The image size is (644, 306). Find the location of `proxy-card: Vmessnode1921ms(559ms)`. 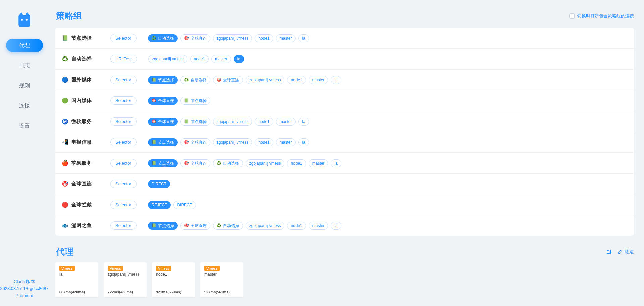

proxy-card: Vmessnode1921ms(559ms) is located at coordinates (173, 280).